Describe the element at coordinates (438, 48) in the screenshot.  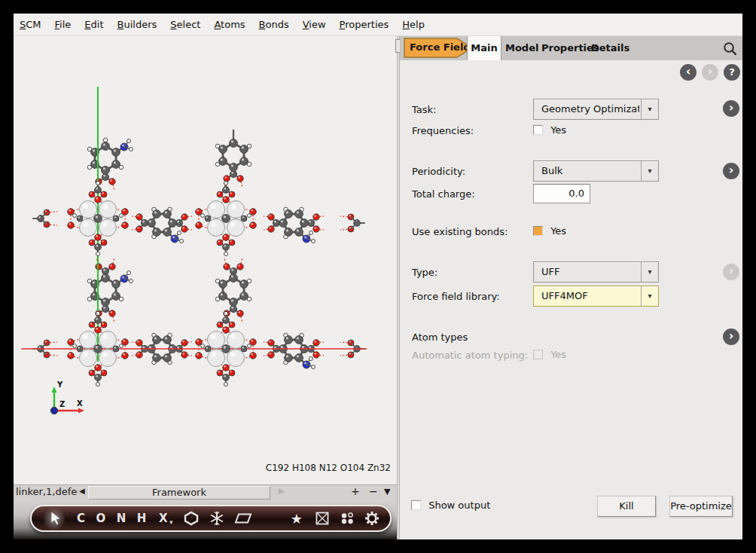
I see `workflow-tab-force-field: Force Field` at that location.